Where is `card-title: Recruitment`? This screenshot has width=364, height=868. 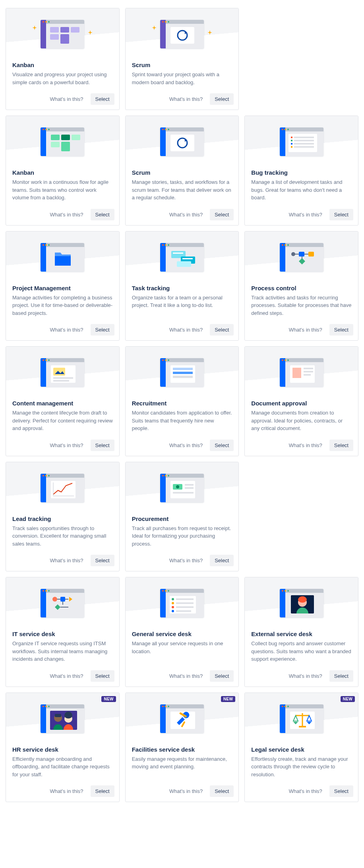
card-title: Recruitment is located at coordinates (182, 403).